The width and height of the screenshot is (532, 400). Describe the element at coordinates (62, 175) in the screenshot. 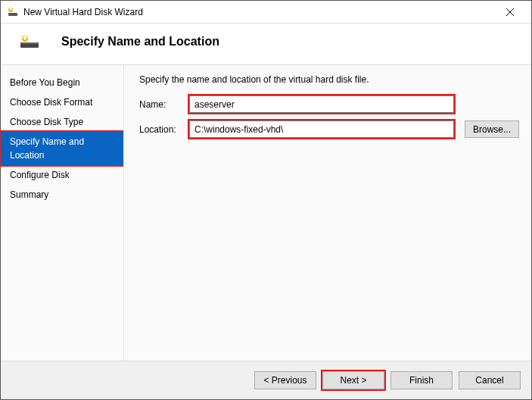

I see `step-configure-disk: Configure Disk` at that location.